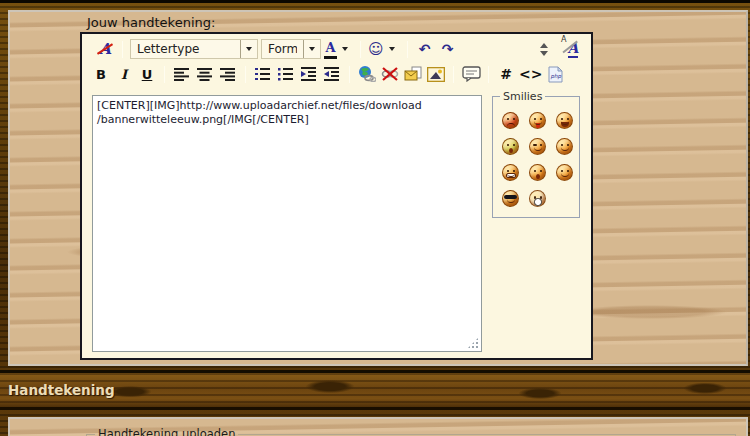  What do you see at coordinates (147, 74) in the screenshot?
I see `underline-button: U` at bounding box center [147, 74].